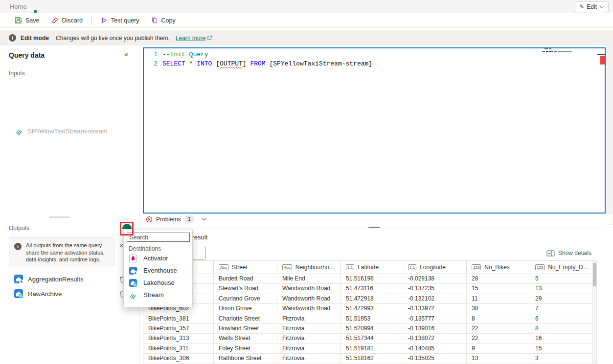 This screenshot has width=613, height=364. Describe the element at coordinates (435, 288) in the screenshot. I see `table-cell: -0.137235` at that location.